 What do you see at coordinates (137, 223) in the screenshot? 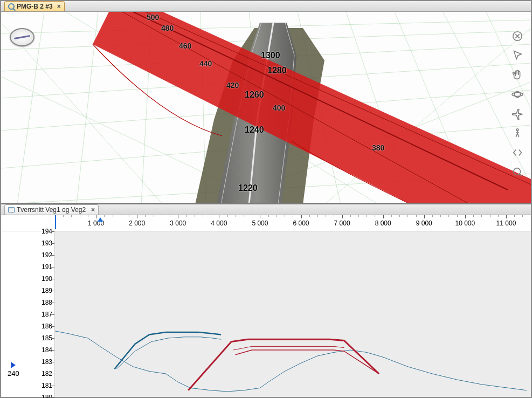
I see `ruler-tick-label: 2 000` at bounding box center [137, 223].